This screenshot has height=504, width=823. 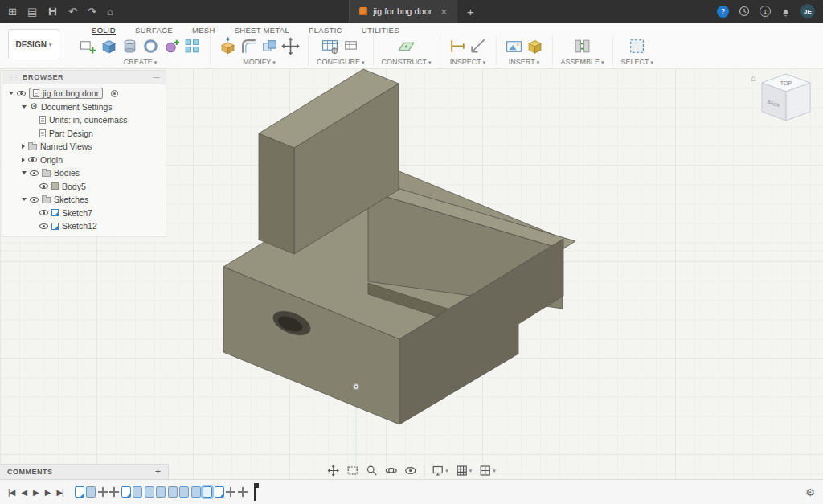 What do you see at coordinates (84, 133) in the screenshot?
I see `tree-item-part-design: Part Design` at bounding box center [84, 133].